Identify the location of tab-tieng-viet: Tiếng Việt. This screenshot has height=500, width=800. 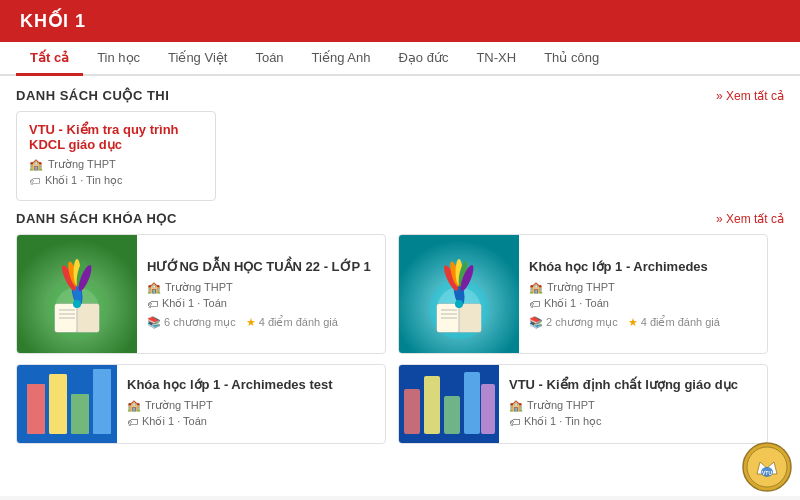
(198, 59).